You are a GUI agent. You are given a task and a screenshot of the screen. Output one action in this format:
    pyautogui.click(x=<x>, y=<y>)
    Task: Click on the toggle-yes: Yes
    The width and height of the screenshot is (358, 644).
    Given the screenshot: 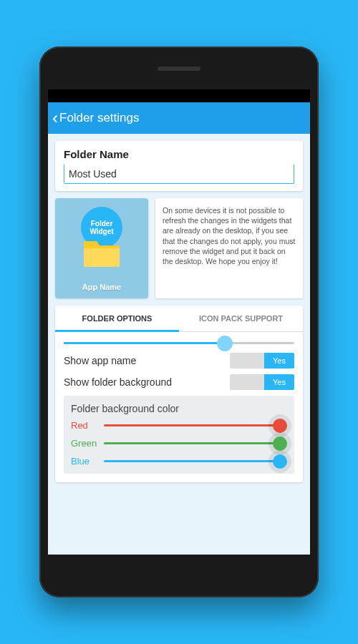 What is the action you would take?
    pyautogui.click(x=279, y=361)
    